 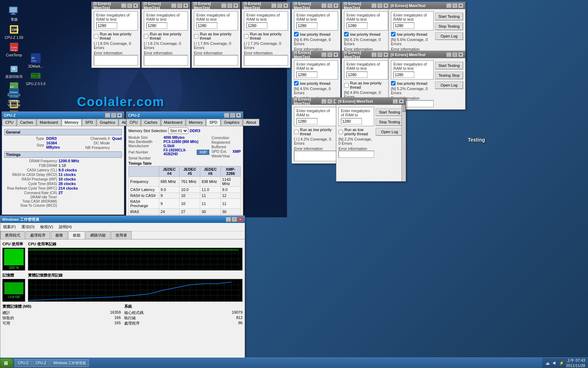 What do you see at coordinates (69, 363) in the screenshot?
I see `taskbar-btn-taskman: Windows 工作管理員` at bounding box center [69, 363].